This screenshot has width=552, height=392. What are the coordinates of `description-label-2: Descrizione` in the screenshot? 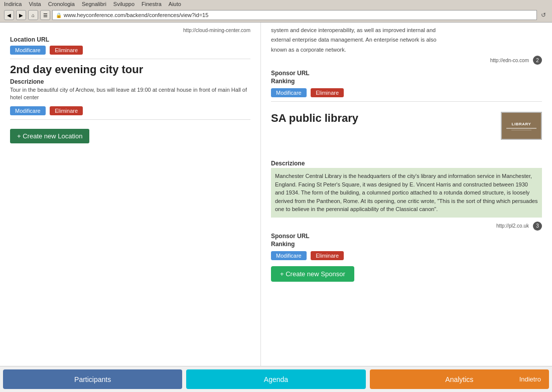 It's located at (406, 163).